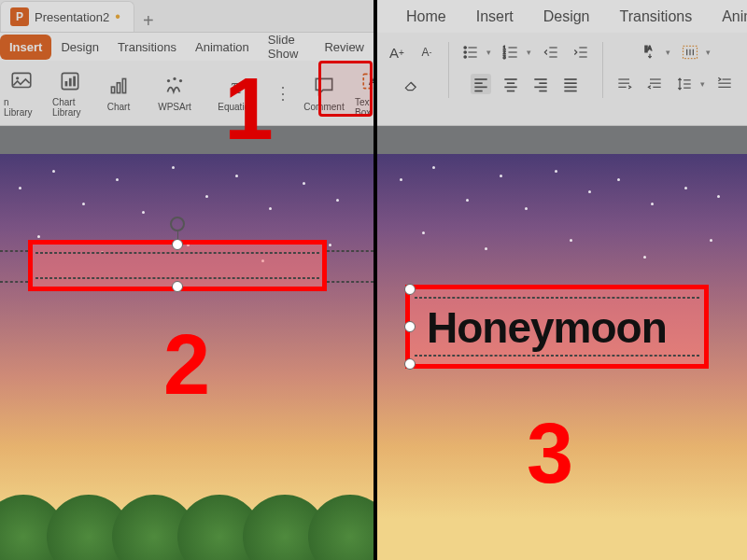 This screenshot has height=560, width=747. What do you see at coordinates (571, 84) in the screenshot?
I see `align-justify-icon` at bounding box center [571, 84].